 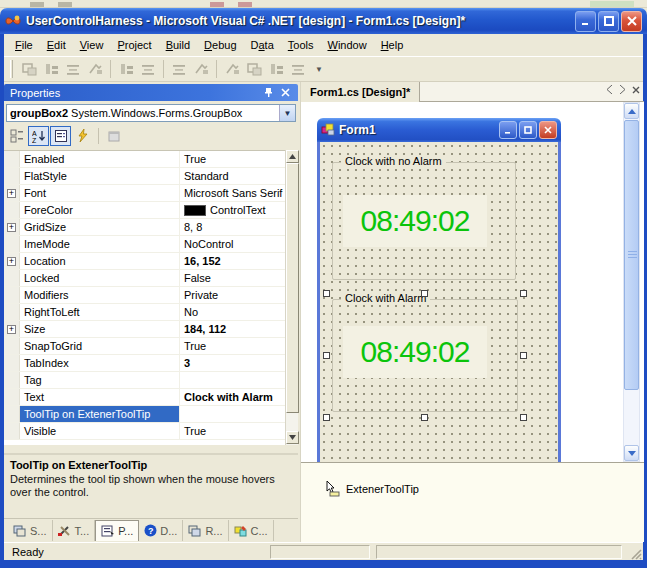 What do you see at coordinates (179, 69) in the screenshot?
I see `center-horizontally-icon` at bounding box center [179, 69].